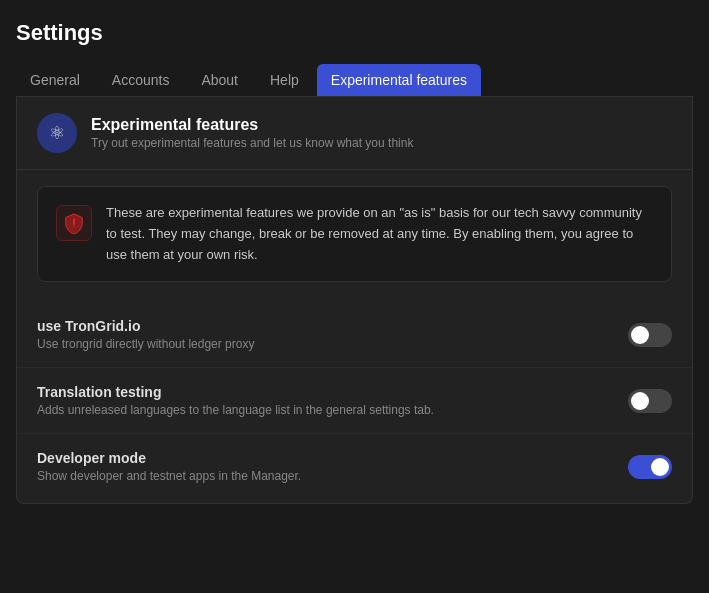 The width and height of the screenshot is (709, 593). I want to click on section-header-text: Experimental features Try out experiment…, so click(252, 133).